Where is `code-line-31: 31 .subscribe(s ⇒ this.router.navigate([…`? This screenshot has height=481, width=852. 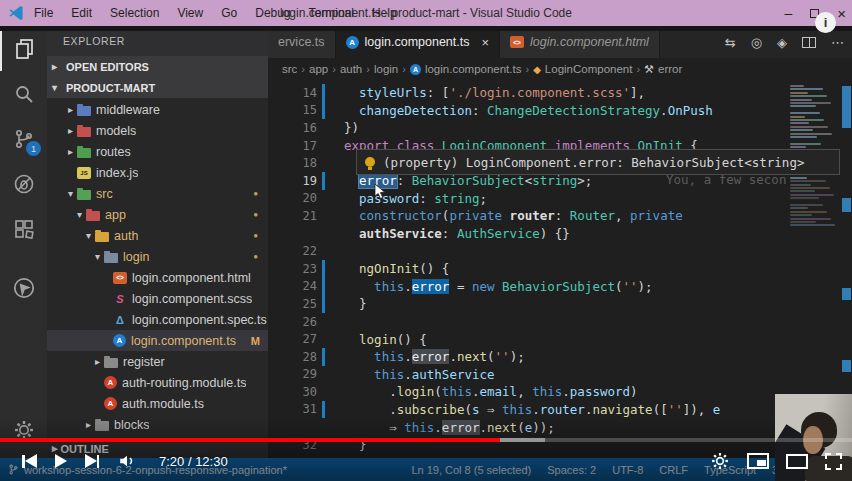
code-line-31: 31 .subscribe(s ⇒ this.router.navigate([… is located at coordinates (528, 410).